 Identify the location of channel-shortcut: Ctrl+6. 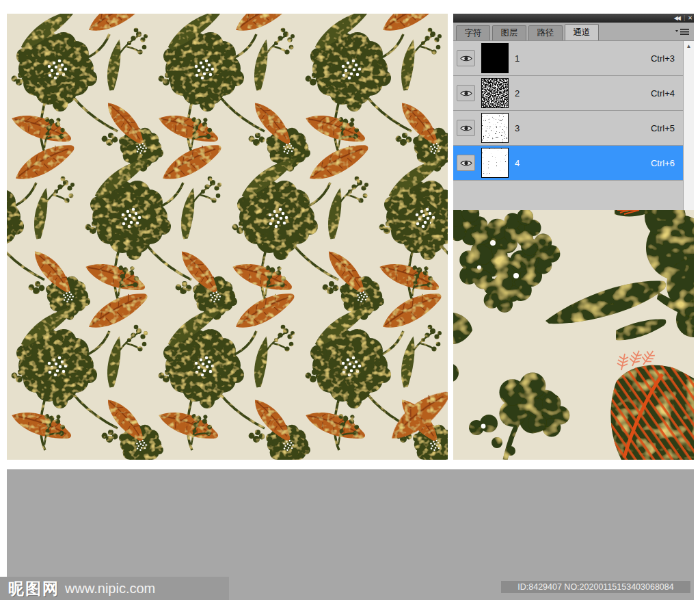
(663, 163).